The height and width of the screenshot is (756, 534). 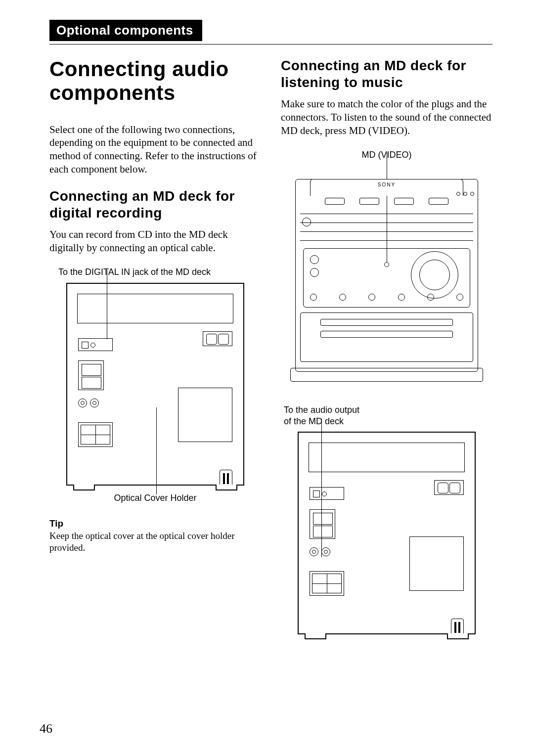 I want to click on figure-front-system: SONY, so click(x=387, y=273).